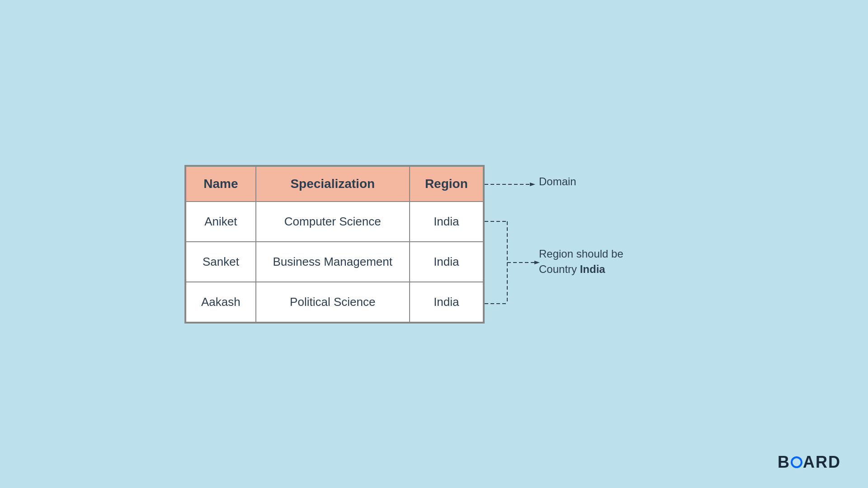  What do you see at coordinates (333, 262) in the screenshot?
I see `cell-spec-2: Business Management` at bounding box center [333, 262].